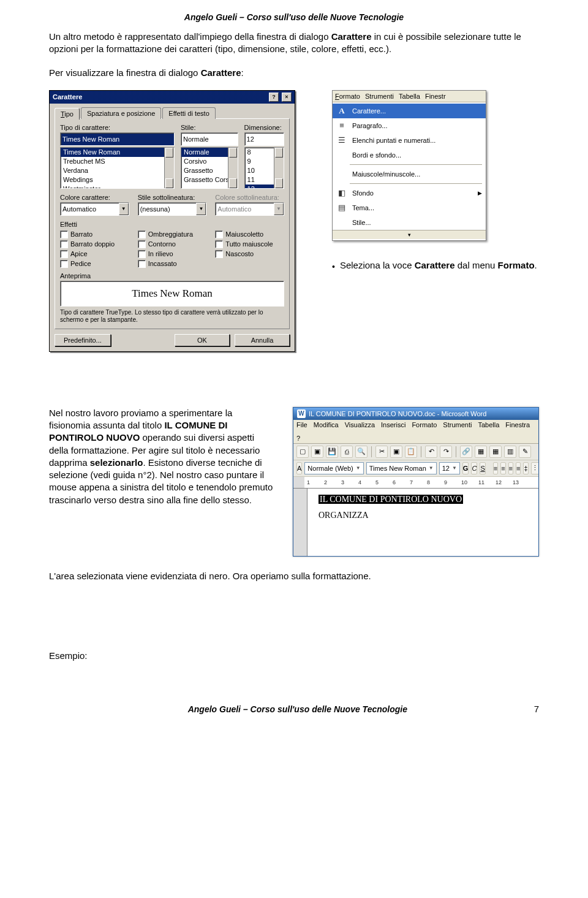 The width and height of the screenshot is (588, 898). Describe the element at coordinates (317, 452) in the screenshot. I see `open-icon: ▣` at that location.